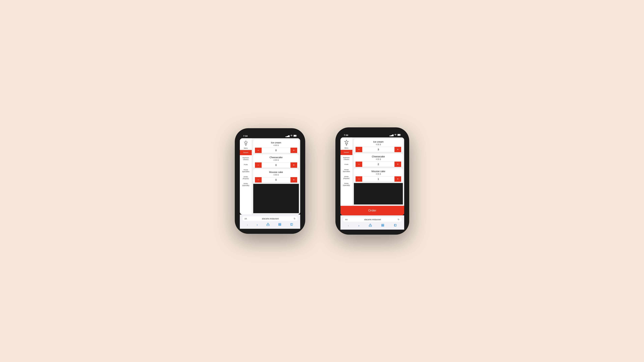 The height and width of the screenshot is (362, 644). What do you see at coordinates (291, 136) in the screenshot?
I see `status-icons-left: ▂▄▆` at bounding box center [291, 136].